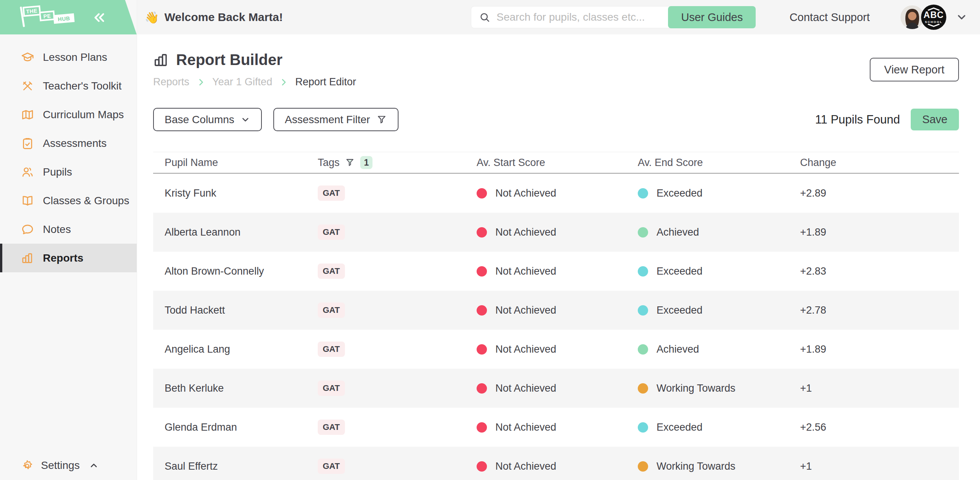 This screenshot has width=980, height=480. What do you see at coordinates (556, 310) in the screenshot?
I see `table-row: Todd Hackett GAT Not Achieved Exceeded +…` at bounding box center [556, 310].